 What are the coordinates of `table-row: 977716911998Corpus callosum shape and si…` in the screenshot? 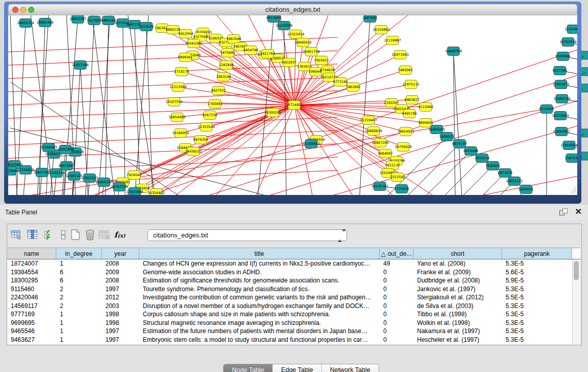 It's located at (290, 314).